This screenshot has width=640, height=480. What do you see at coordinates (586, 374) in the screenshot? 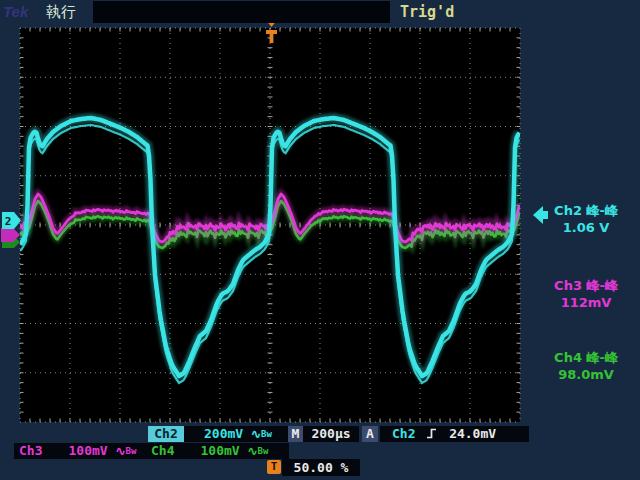
I see `meas-ch4-value: 98.0mV` at bounding box center [586, 374].